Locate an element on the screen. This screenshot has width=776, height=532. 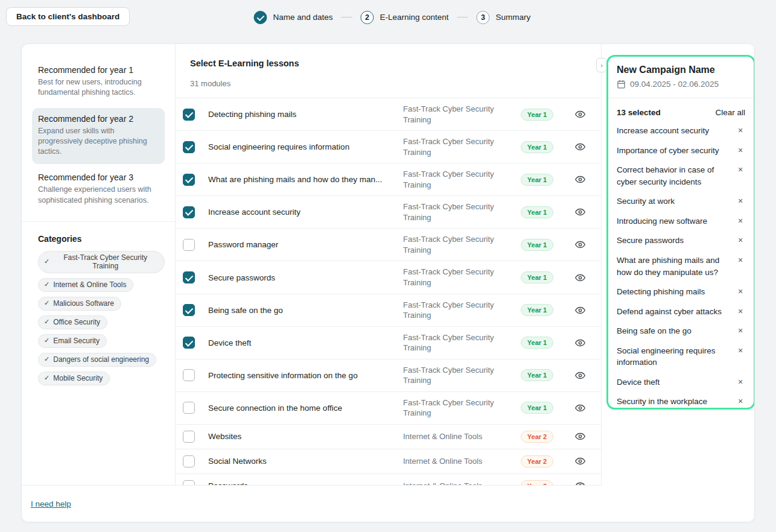
selected-item-label: Security in the workplace is located at coordinates (676, 402).